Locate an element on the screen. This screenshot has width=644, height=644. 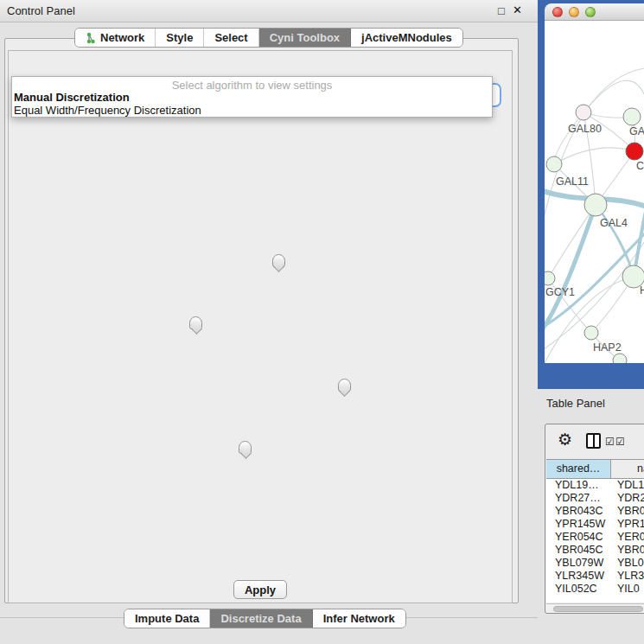
table-panel: ⚙ ☑ ☑ shared… na YDL19… YDL1 YDR27… YDR2… is located at coordinates (595, 519).